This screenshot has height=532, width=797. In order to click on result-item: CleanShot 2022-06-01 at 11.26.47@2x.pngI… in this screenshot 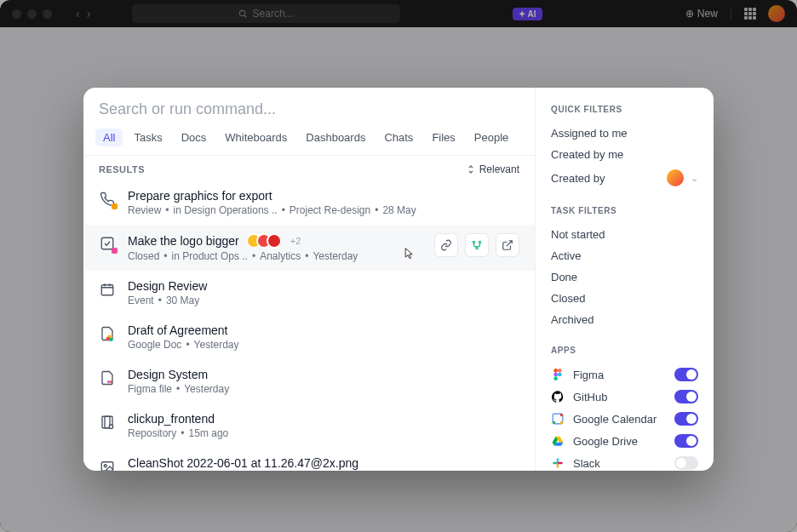, I will do `click(309, 460)`.